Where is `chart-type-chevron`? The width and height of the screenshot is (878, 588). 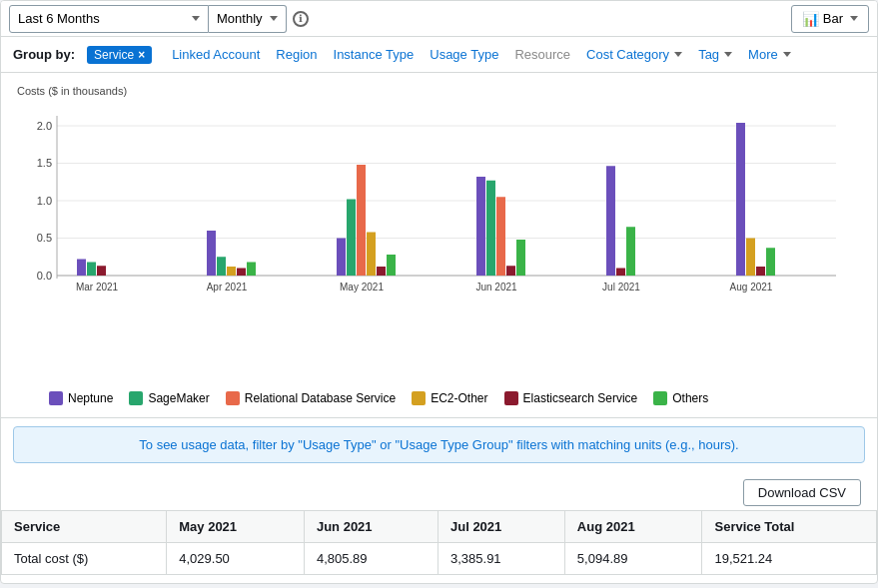
chart-type-chevron is located at coordinates (854, 18).